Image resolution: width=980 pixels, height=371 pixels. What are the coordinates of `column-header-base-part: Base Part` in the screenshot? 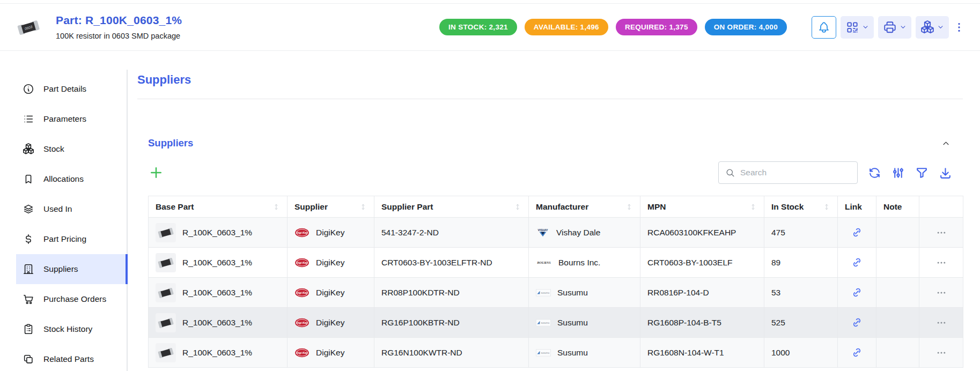 It's located at (218, 207).